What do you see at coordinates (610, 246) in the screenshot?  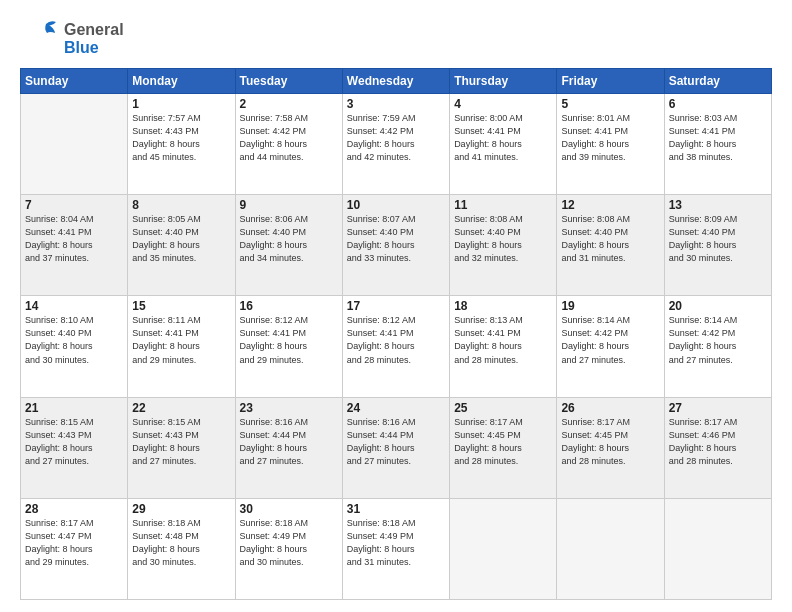 I see `calendar-cell: 12Sunrise: 8:08 AM Sunset: 4:40 PM Dayli…` at bounding box center [610, 246].